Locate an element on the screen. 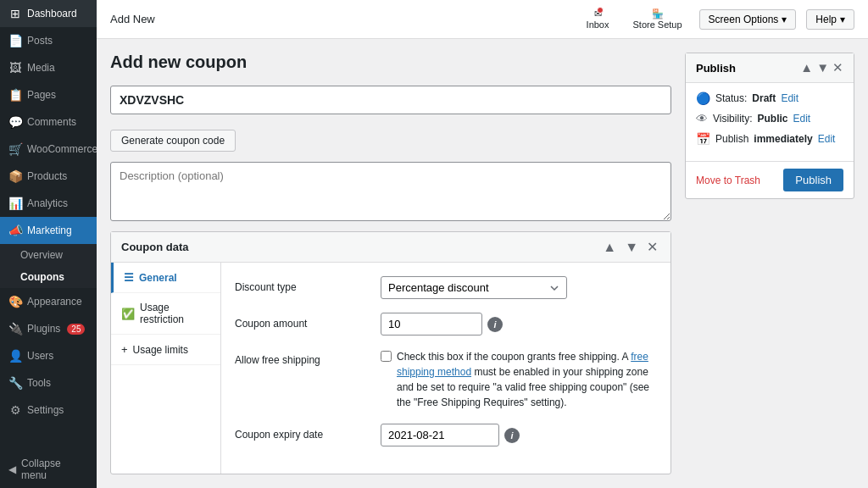 The width and height of the screenshot is (868, 488). store-setup-icon: 🏪 is located at coordinates (658, 14).